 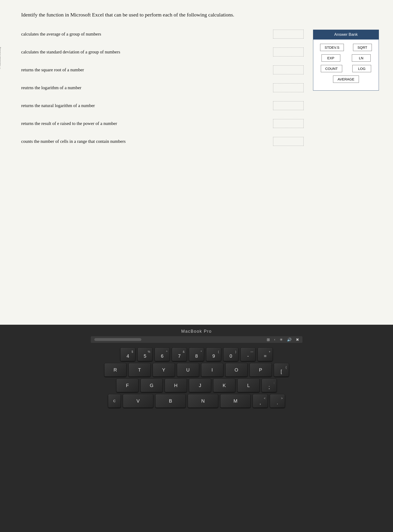 I want to click on touchbar-icon-brightness: ✳, so click(x=281, y=340).